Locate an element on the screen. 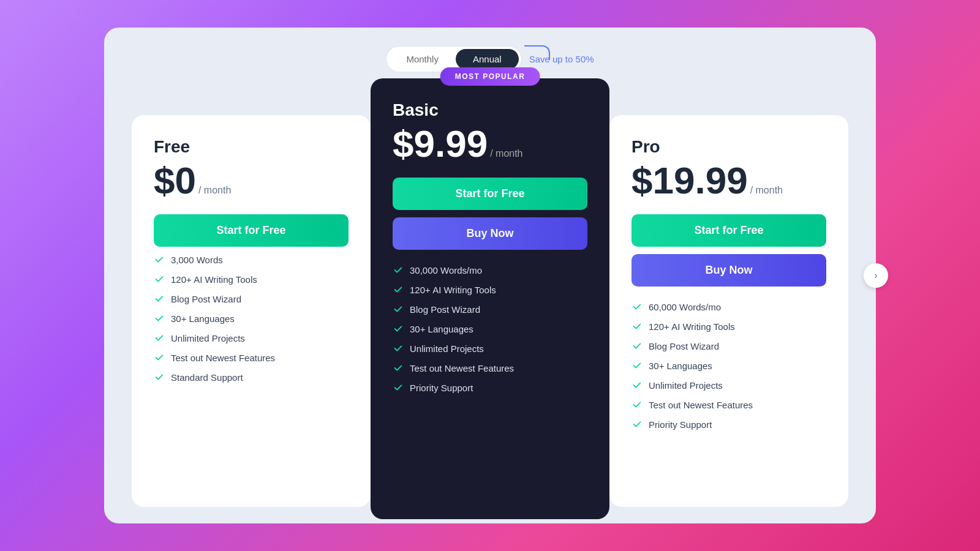  monthly-option: Monthly is located at coordinates (423, 59).